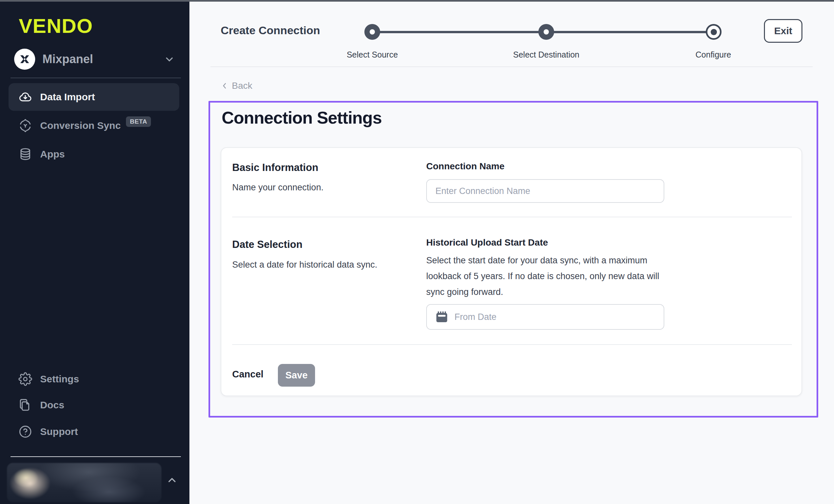 Image resolution: width=834 pixels, height=504 pixels. What do you see at coordinates (545, 317) in the screenshot?
I see `from-date-input: From Date` at bounding box center [545, 317].